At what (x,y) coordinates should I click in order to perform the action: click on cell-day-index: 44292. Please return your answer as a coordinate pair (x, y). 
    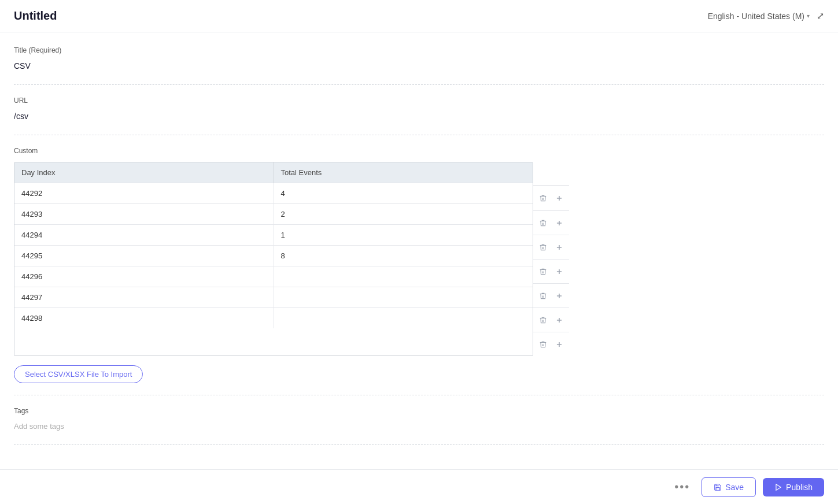
    Looking at the image, I should click on (144, 194).